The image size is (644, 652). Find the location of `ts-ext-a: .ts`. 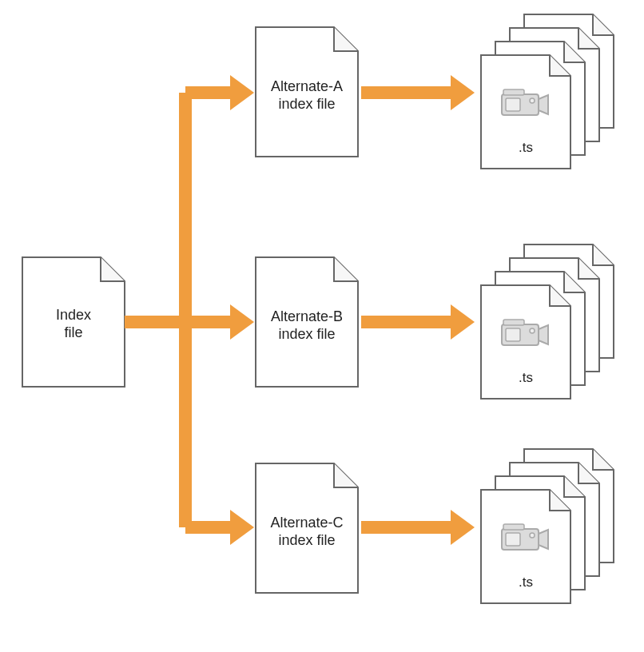

ts-ext-a: .ts is located at coordinates (526, 147).